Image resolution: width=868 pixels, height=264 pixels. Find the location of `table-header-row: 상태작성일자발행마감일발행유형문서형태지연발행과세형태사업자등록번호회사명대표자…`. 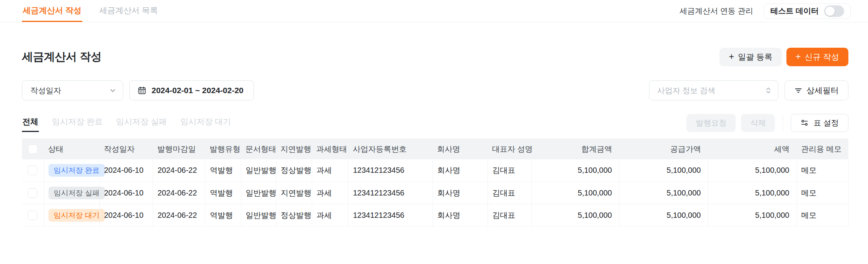

table-header-row: 상태작성일자발행마감일발행유형문서형태지연발행과세형태사업자등록번호회사명대표자… is located at coordinates (435, 149).